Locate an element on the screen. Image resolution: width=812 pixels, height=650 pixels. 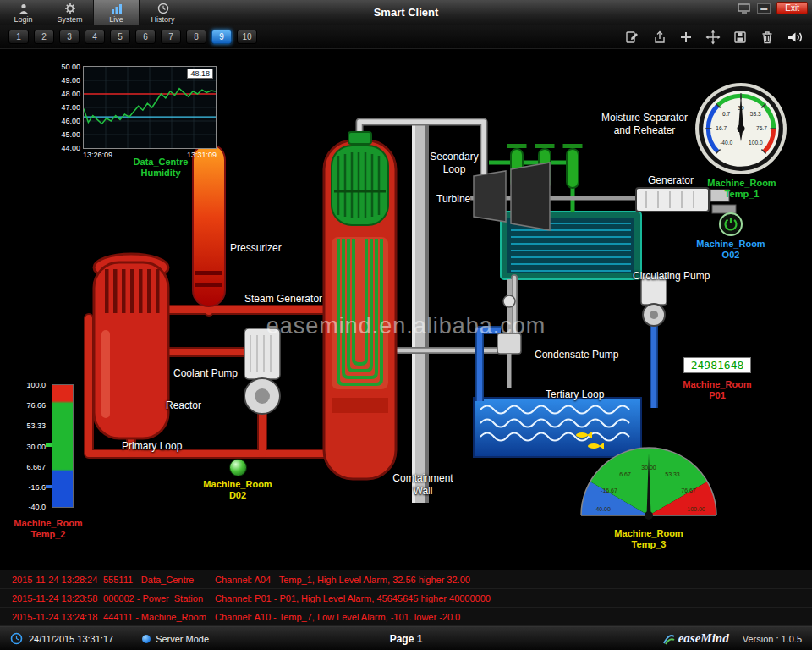
page-button-5: 5 is located at coordinates (120, 37).